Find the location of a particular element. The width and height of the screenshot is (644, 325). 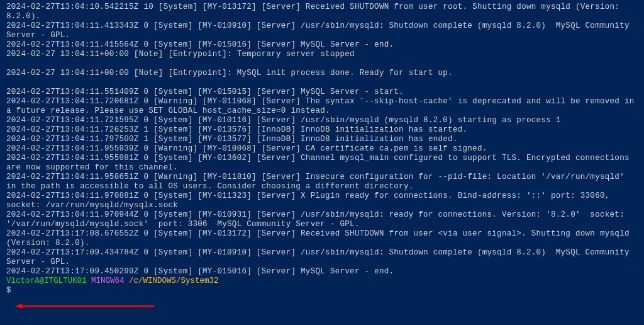

arrow-icon is located at coordinates (84, 306).